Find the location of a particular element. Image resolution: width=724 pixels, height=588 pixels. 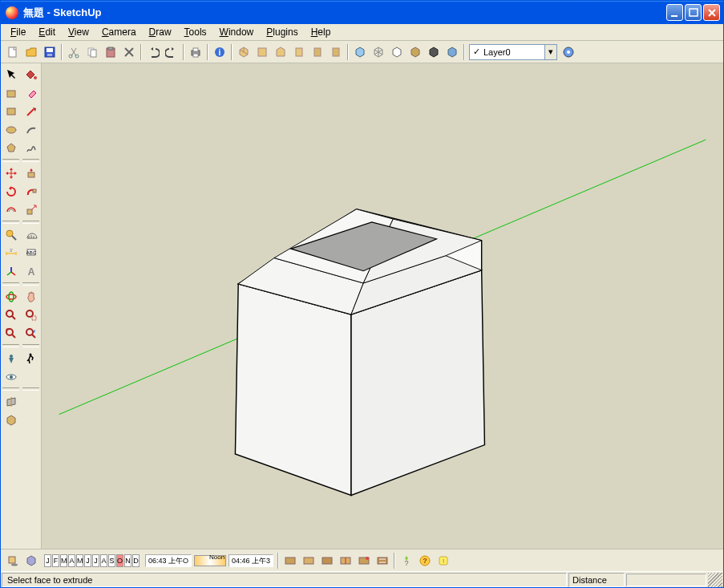

close-button is located at coordinates (712, 13).